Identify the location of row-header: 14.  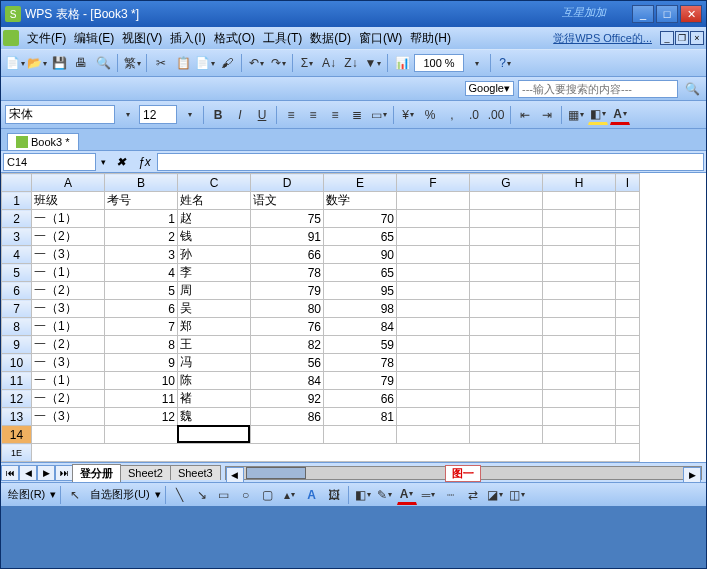
(17, 435).